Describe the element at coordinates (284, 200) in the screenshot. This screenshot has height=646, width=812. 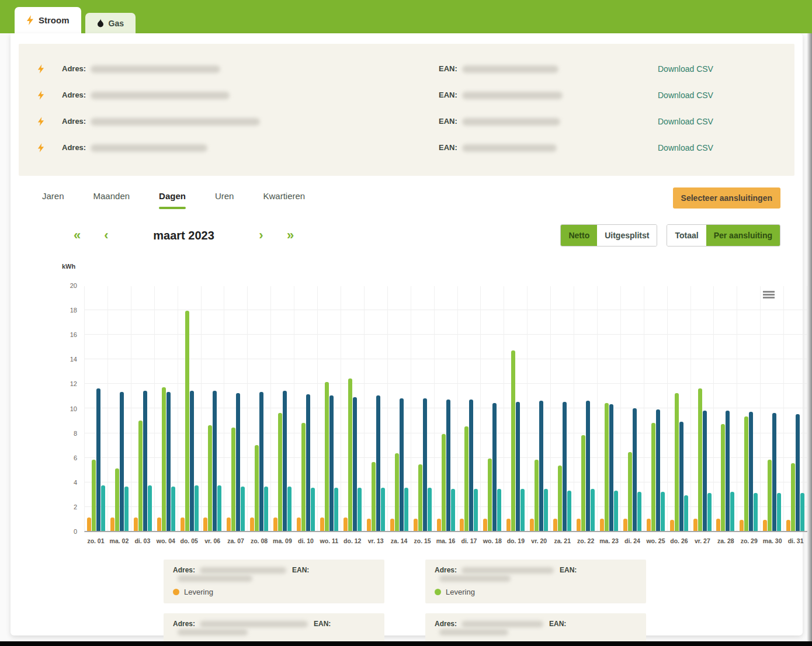
I see `period-tab-kwartieren: Kwartieren` at that location.